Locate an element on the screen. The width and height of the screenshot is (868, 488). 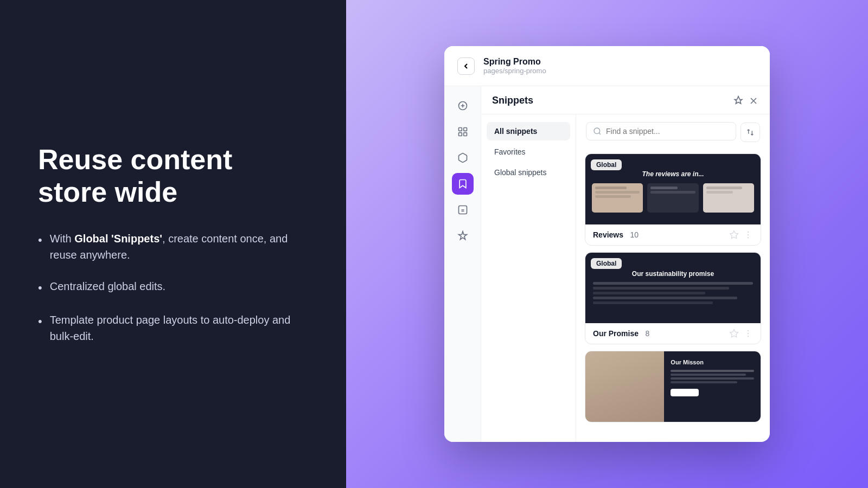
more-icon-promise is located at coordinates (748, 333).